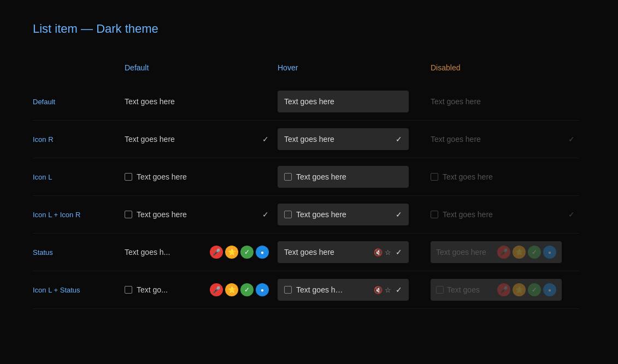 This screenshot has width=618, height=364. I want to click on row-label-icon-r: Icon R, so click(76, 140).